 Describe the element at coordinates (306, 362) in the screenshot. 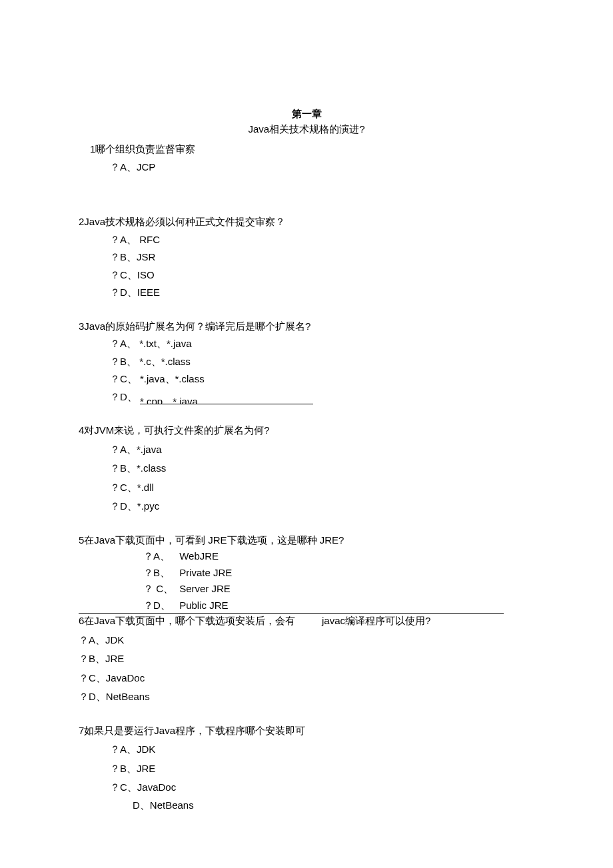

I see `question-3: 3Java的原始码扩展名为何？编译完后是哪个扩展名? ？A、 *.txt、*.j…` at that location.